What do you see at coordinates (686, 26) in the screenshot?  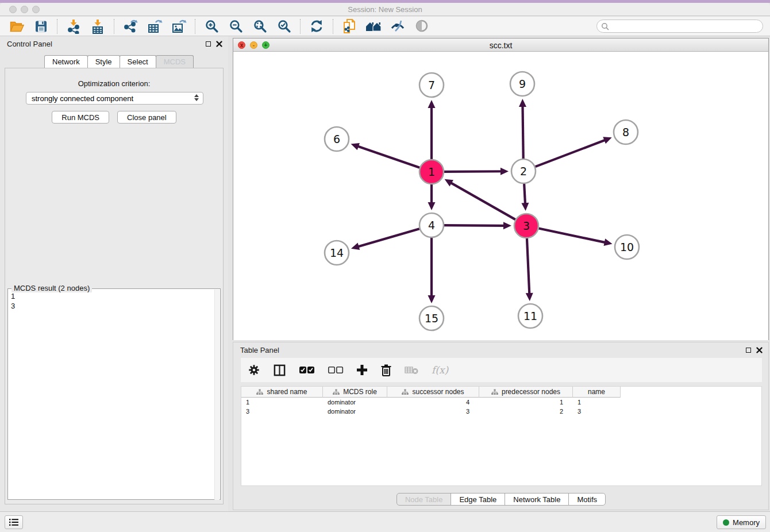 I see `search-input` at bounding box center [686, 26].